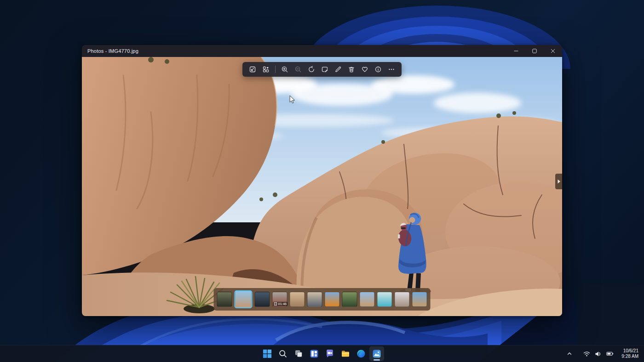 This screenshot has width=644, height=362. I want to click on file-info-icon, so click(378, 69).